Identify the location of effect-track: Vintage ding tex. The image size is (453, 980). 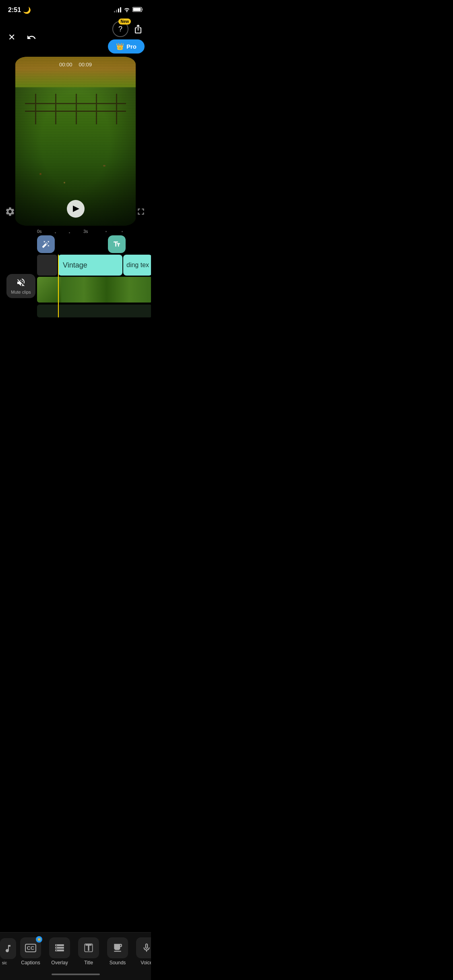
(94, 265).